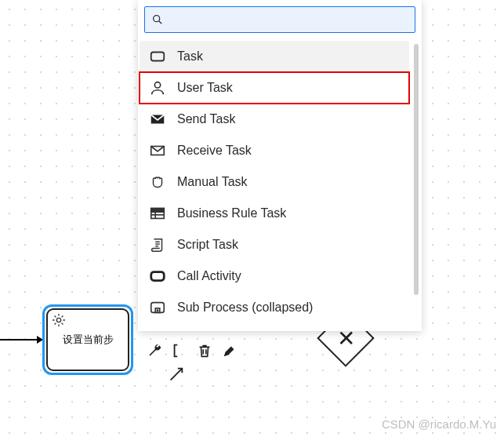 The width and height of the screenshot is (504, 437). Describe the element at coordinates (245, 308) in the screenshot. I see `menu-item-label: Sub Process (collapsed)` at that location.